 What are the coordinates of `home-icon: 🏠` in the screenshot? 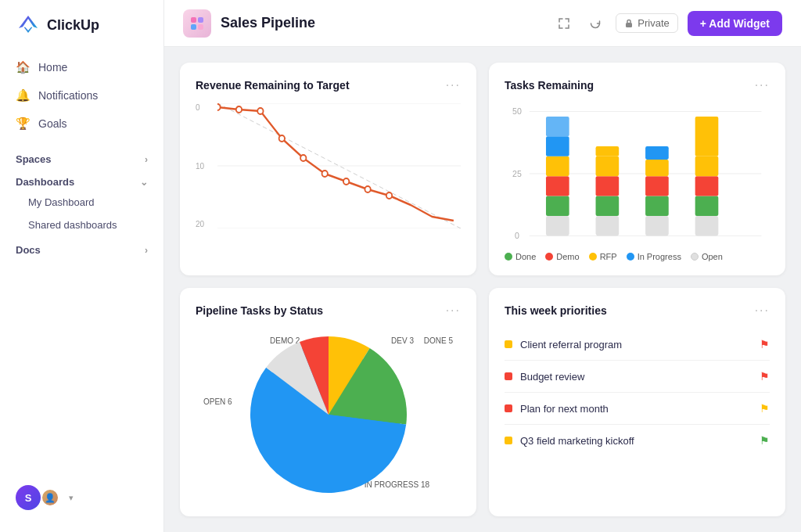 It's located at (23, 67).